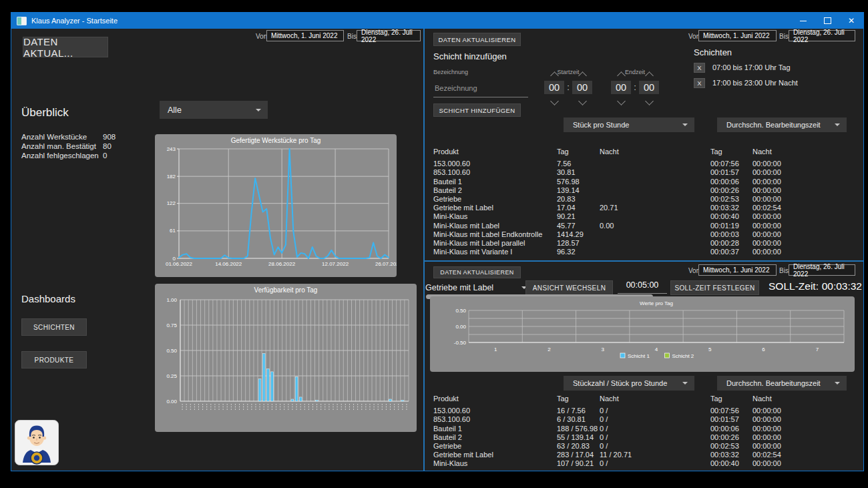  Describe the element at coordinates (582, 87) in the screenshot. I see `start-minute-field: 00` at that location.